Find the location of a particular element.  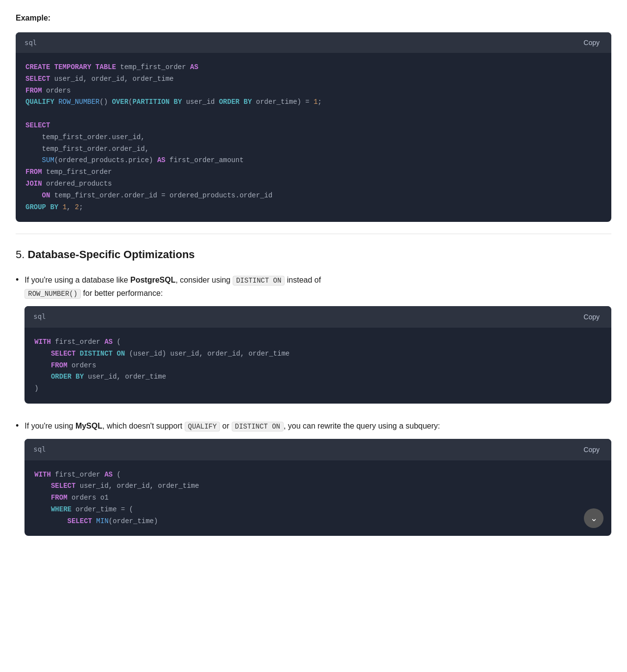

mysql-code-content: WITH first_order AS ( SELECT user_id, or… is located at coordinates (318, 499).